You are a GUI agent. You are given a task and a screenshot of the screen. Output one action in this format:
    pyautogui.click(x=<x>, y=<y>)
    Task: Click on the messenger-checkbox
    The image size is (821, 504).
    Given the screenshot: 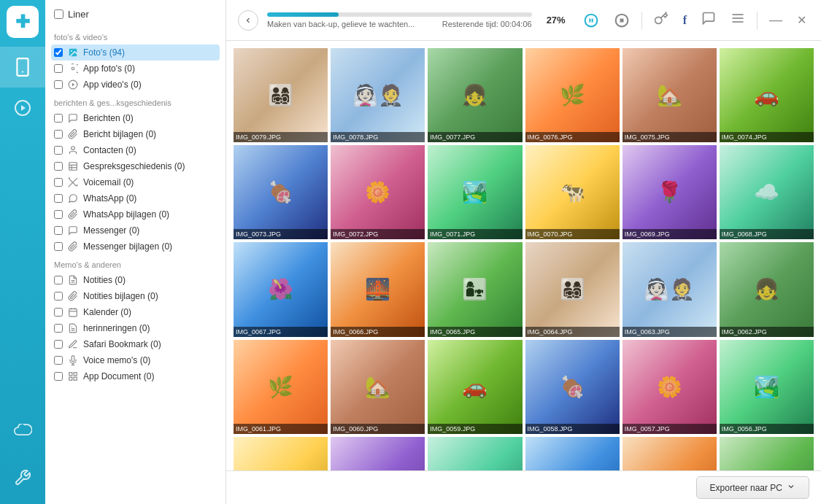 What is the action you would take?
    pyautogui.click(x=58, y=230)
    